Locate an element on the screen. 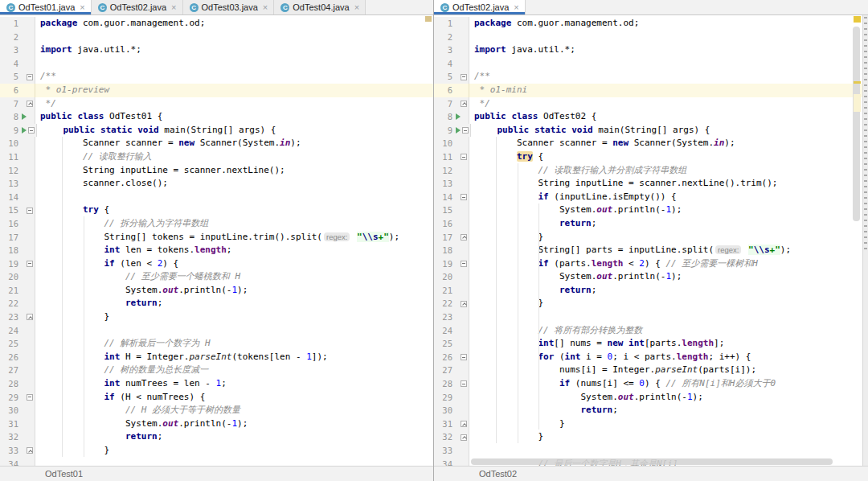  code-line: 15 System.out.println(-1); is located at coordinates (651, 211).